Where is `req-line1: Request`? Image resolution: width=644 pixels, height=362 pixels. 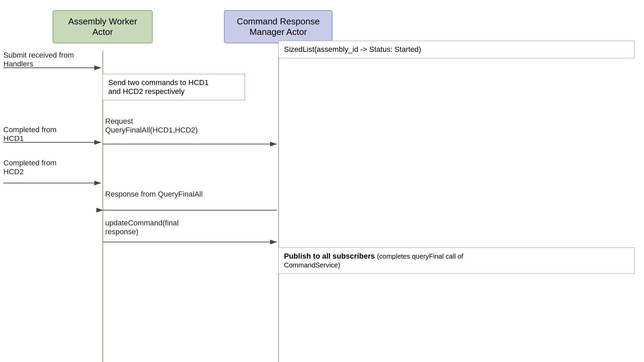 req-line1: Request is located at coordinates (119, 121).